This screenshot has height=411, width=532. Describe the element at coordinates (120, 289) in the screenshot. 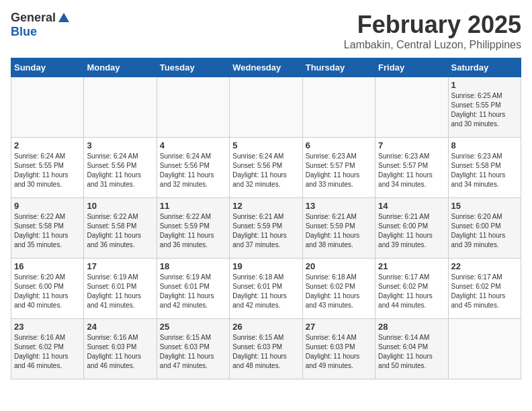

I see `calendar-day-cell: 17 Sunrise: 6:19 AM Sunset: 6:01 PM Dayl…` at that location.